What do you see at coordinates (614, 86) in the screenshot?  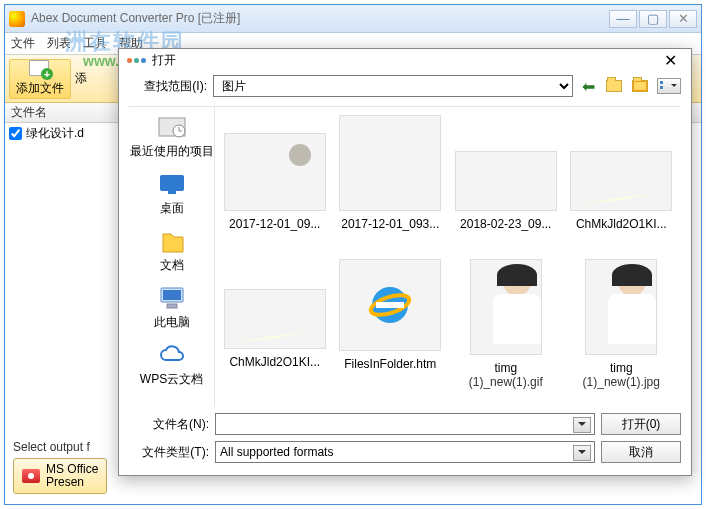 I see `up-one-level-icon` at bounding box center [614, 86].